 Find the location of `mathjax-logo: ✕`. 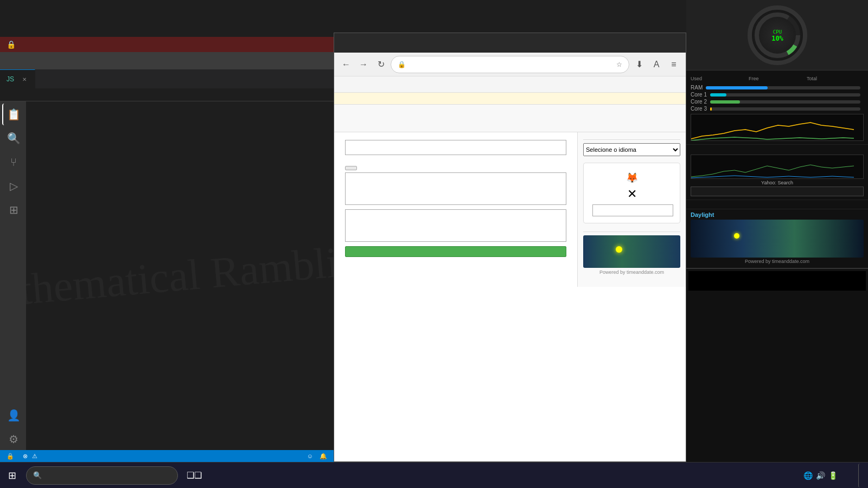

mathjax-logo: ✕ is located at coordinates (631, 194).